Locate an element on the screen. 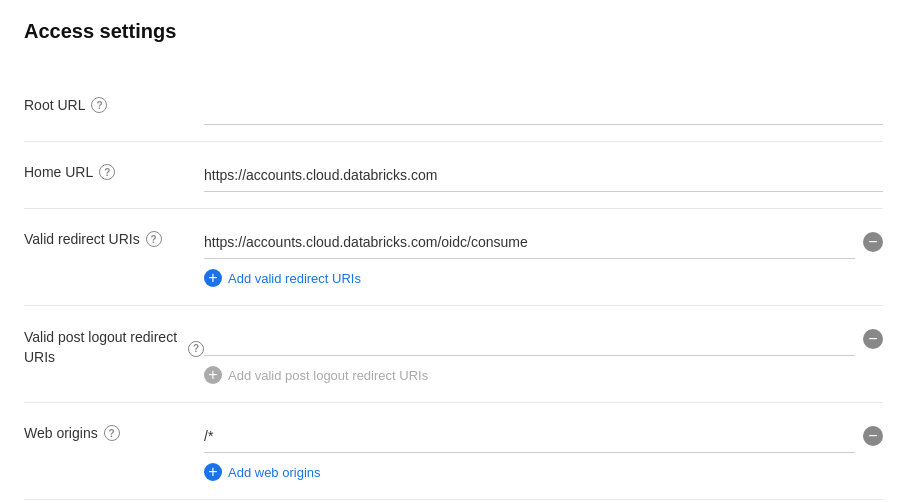 This screenshot has height=503, width=907. web-origins-input is located at coordinates (530, 436).